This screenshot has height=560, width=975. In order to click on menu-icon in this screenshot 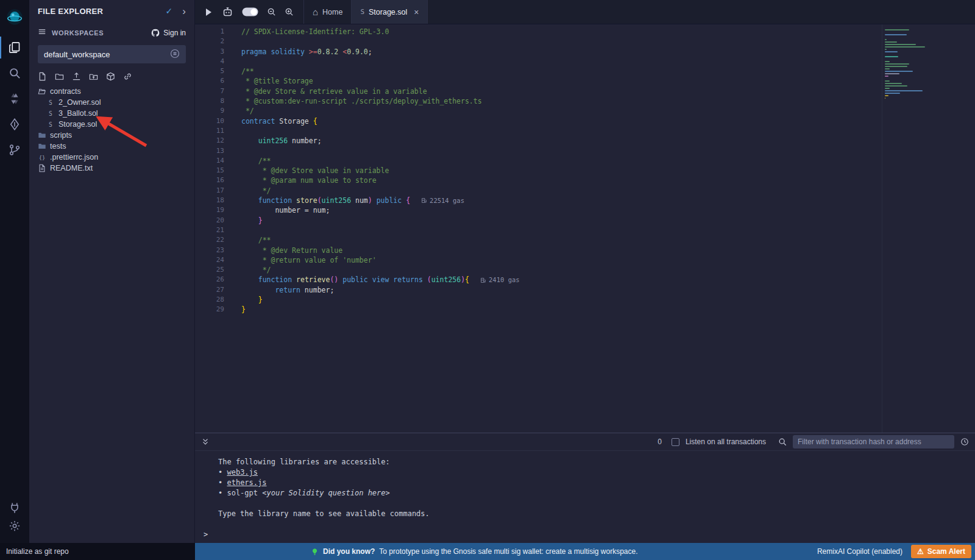, I will do `click(42, 33)`.